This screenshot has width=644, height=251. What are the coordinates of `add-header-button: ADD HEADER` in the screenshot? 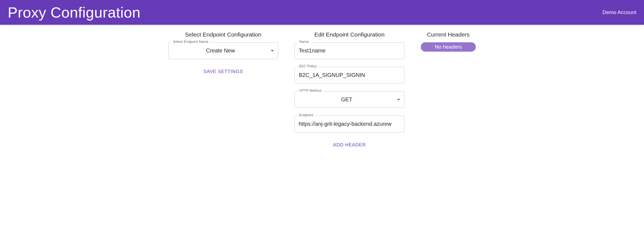 It's located at (349, 145).